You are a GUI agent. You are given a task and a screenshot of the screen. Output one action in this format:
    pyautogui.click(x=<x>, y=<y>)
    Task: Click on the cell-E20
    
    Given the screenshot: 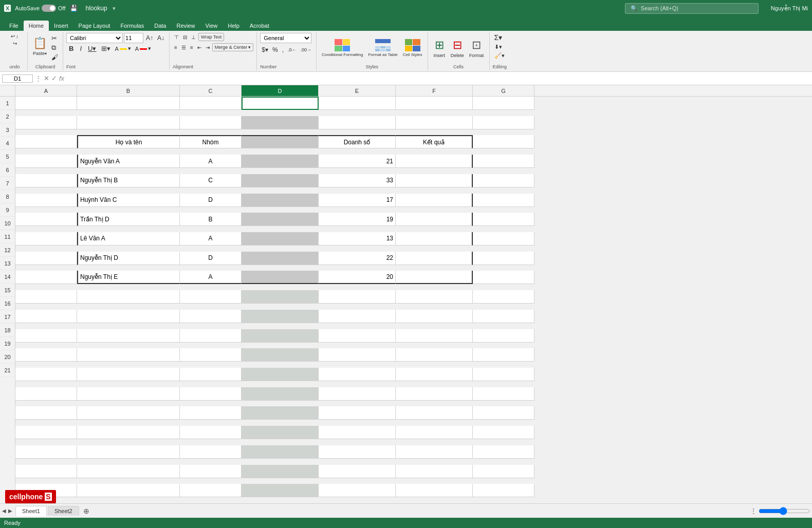 What is the action you would take?
    pyautogui.click(x=357, y=472)
    